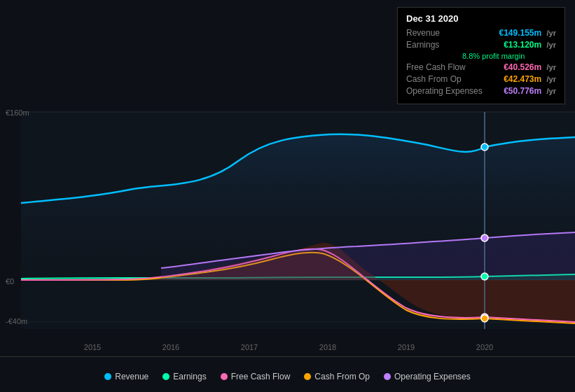  What do you see at coordinates (10, 281) in the screenshot?
I see `y-label-0: €0` at bounding box center [10, 281].